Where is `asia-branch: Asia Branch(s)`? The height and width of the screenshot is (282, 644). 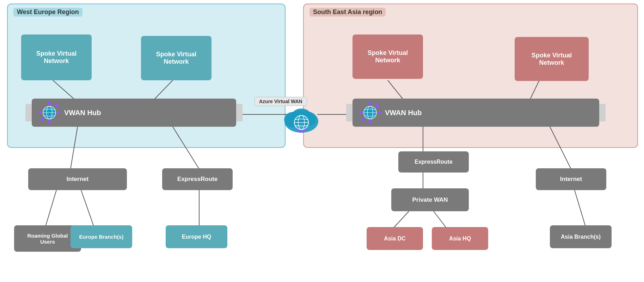 asia-branch: Asia Branch(s) is located at coordinates (581, 237).